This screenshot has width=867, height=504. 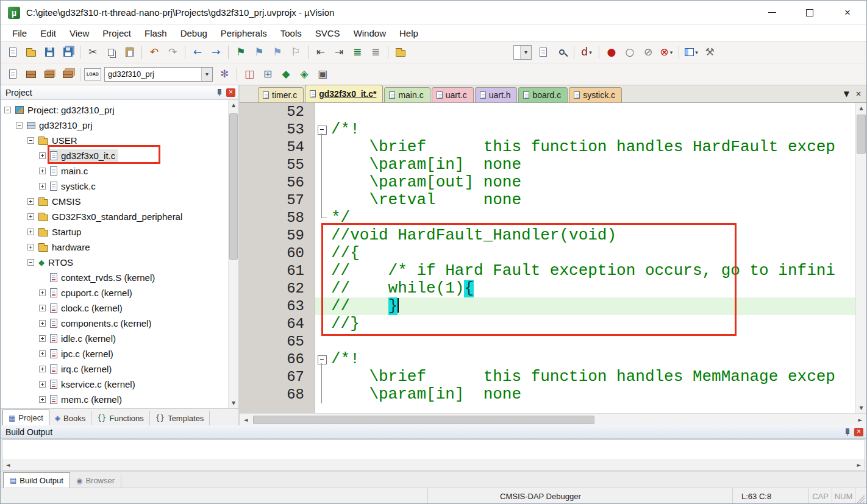 What do you see at coordinates (115, 278) in the screenshot?
I see `tree-item-context-rvds-s-kernel: context_rvds.S (kernel)` at bounding box center [115, 278].